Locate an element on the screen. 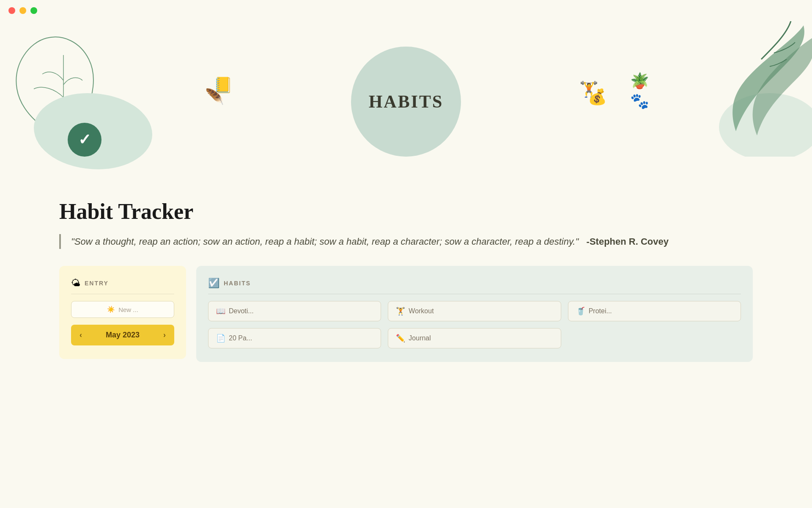  habit-icon: 📖 is located at coordinates (221, 311).